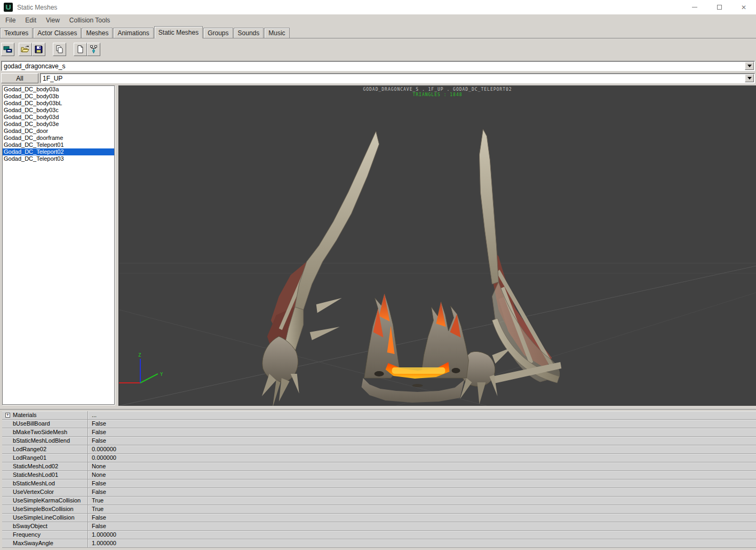 The width and height of the screenshot is (756, 550). Describe the element at coordinates (45, 475) in the screenshot. I see `property-label: StaticMeshLod01` at that location.